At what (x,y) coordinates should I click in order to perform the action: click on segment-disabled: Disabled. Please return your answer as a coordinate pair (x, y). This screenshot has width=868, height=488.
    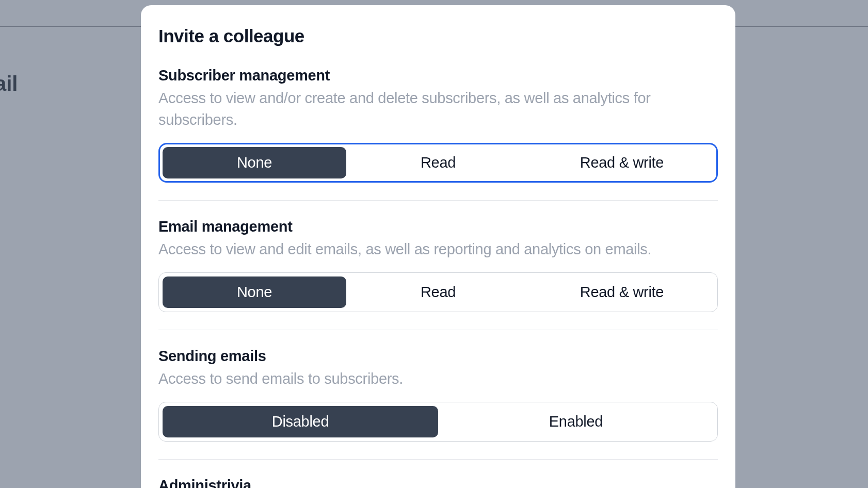
    Looking at the image, I should click on (300, 422).